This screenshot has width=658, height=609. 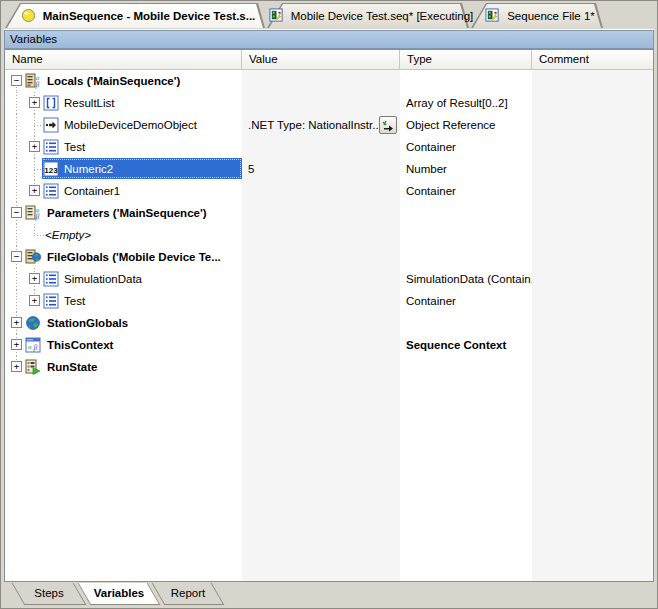 What do you see at coordinates (321, 169) in the screenshot?
I see `value-cell: 5` at bounding box center [321, 169].